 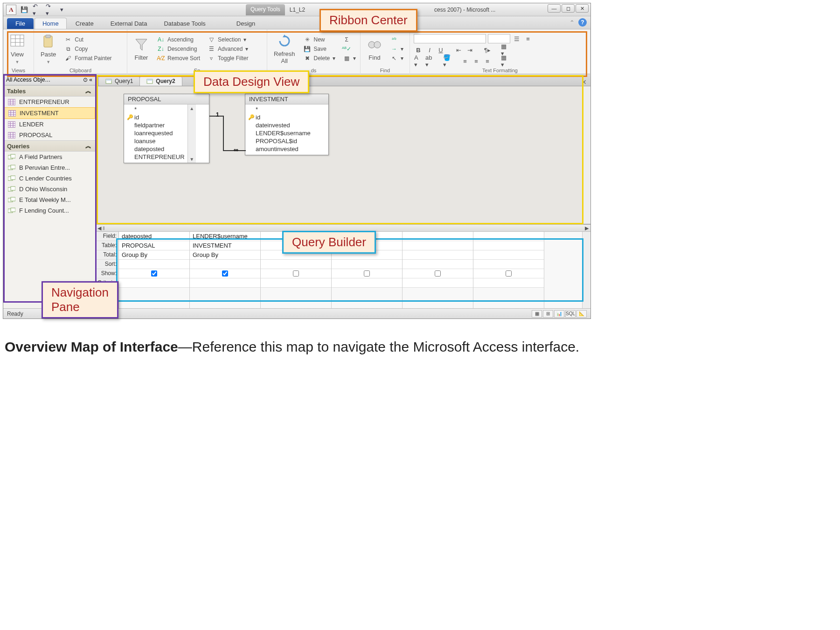 I want to click on tab-design: Design, so click(x=246, y=23).